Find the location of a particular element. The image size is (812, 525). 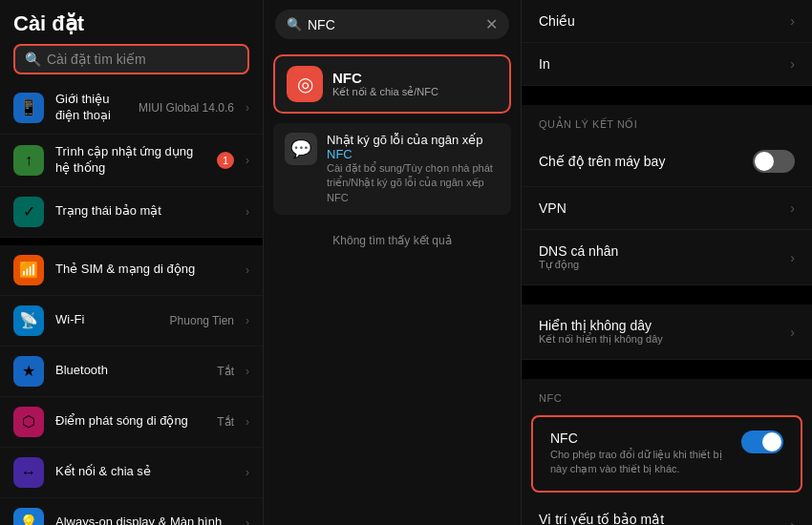

right-item-chieu: Chiều › is located at coordinates (667, 21).